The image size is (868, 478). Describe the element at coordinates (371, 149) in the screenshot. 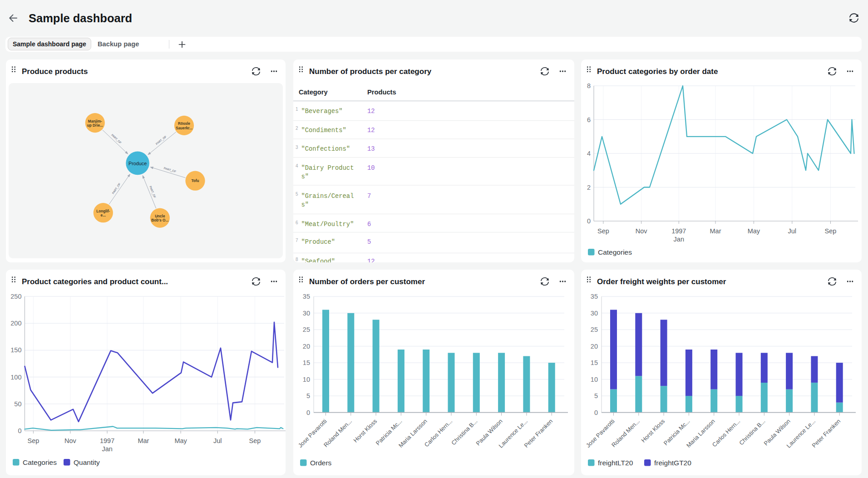

I see `svg-text: 13` at that location.